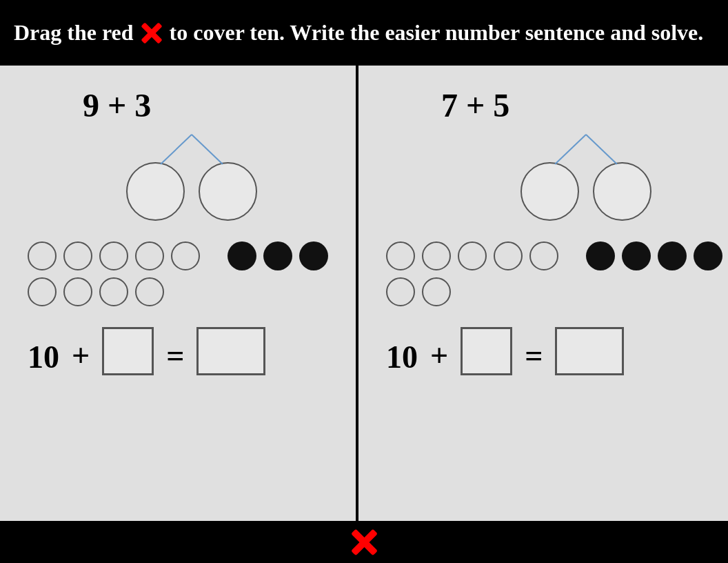  I want to click on ns-ten-left: 10, so click(43, 357).